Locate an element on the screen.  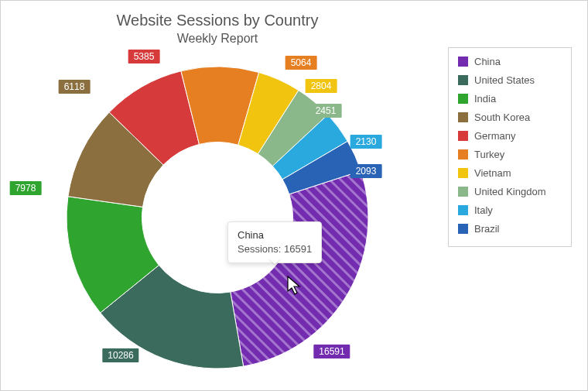
data-label-us: 10286 is located at coordinates (121, 355).